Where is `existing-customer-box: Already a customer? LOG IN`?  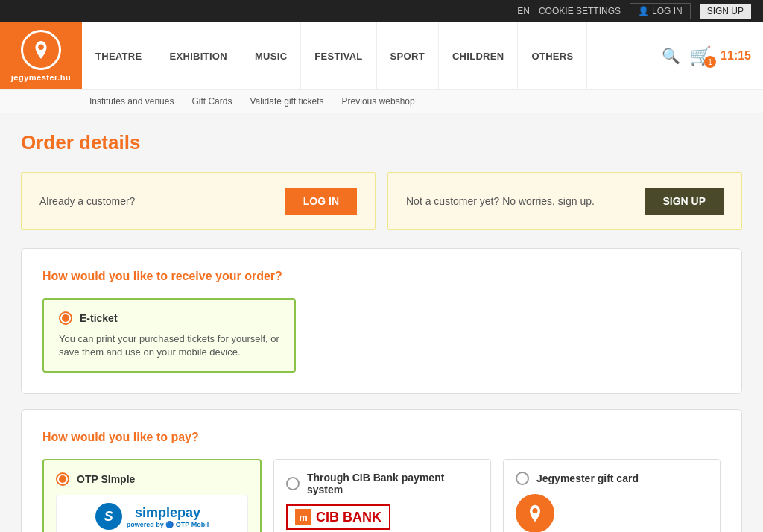
existing-customer-box: Already a customer? LOG IN is located at coordinates (198, 201).